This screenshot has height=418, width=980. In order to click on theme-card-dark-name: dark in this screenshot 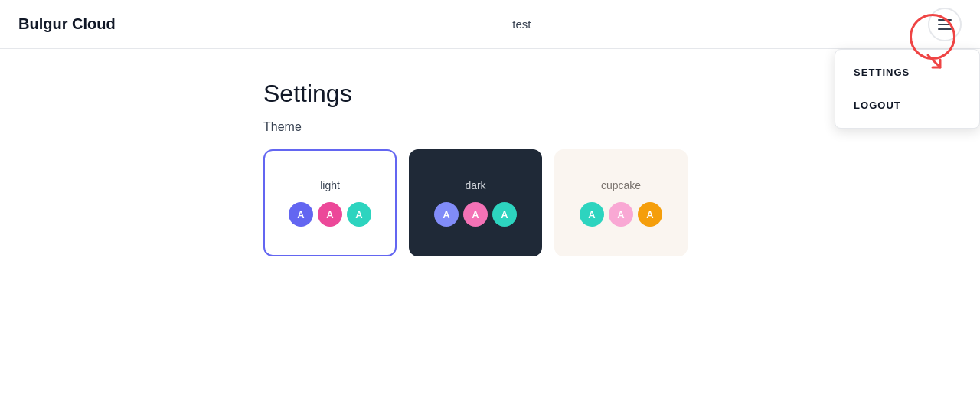, I will do `click(475, 185)`.